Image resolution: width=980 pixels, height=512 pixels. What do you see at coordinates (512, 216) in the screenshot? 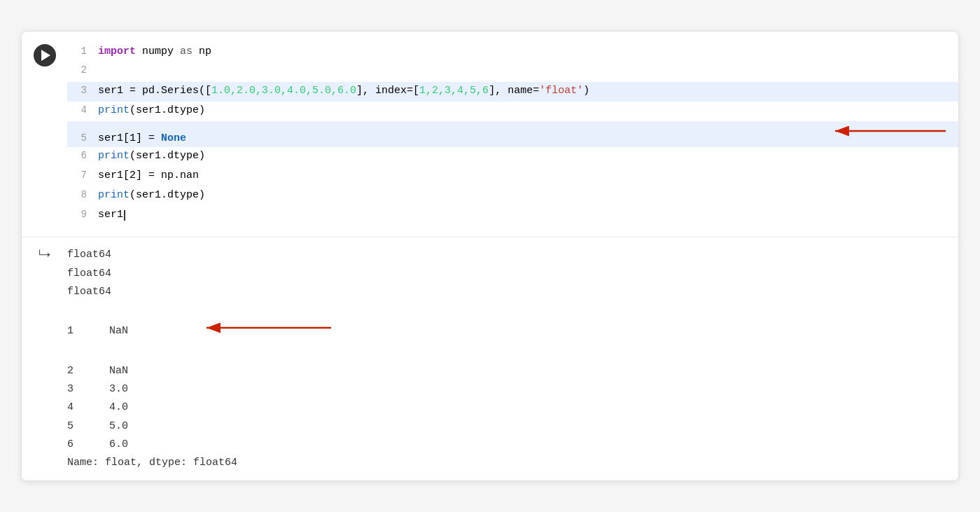
I see `code-line-9: 9 ser1` at bounding box center [512, 216].